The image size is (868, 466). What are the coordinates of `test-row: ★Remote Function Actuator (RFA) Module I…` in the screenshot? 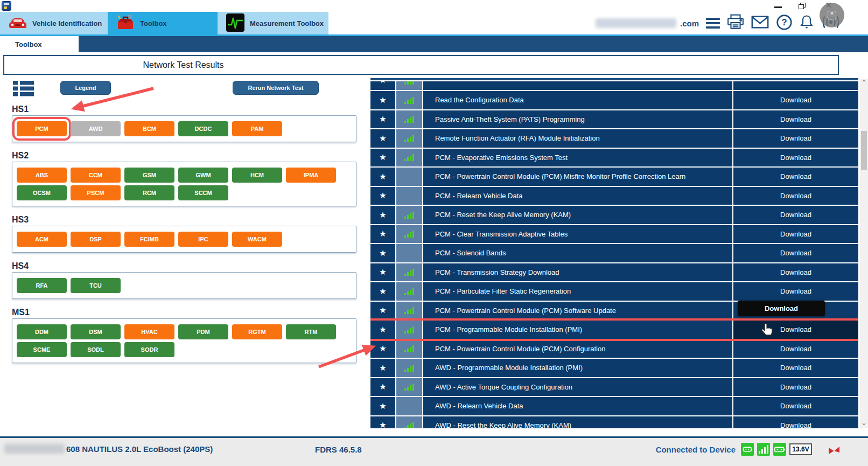 It's located at (614, 138).